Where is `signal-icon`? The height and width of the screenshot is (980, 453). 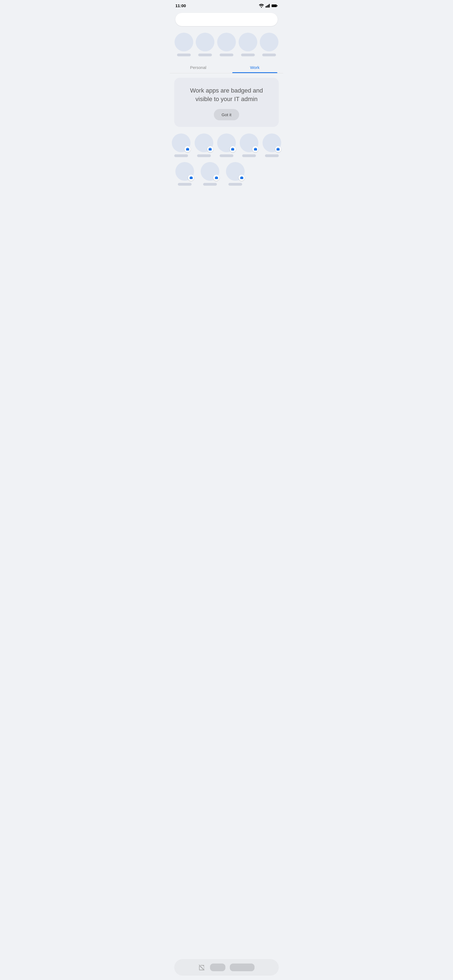 signal-icon is located at coordinates (268, 6).